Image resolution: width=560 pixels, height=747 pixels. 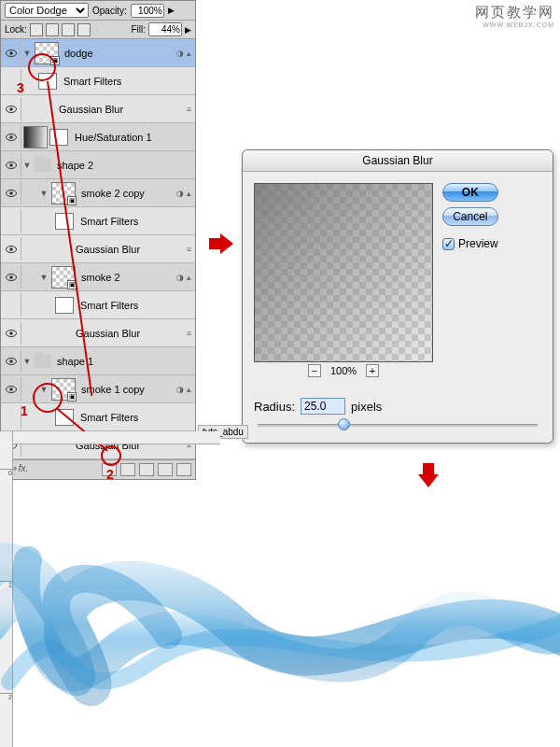 What do you see at coordinates (124, 361) in the screenshot?
I see `layer-name: shape 1` at bounding box center [124, 361].